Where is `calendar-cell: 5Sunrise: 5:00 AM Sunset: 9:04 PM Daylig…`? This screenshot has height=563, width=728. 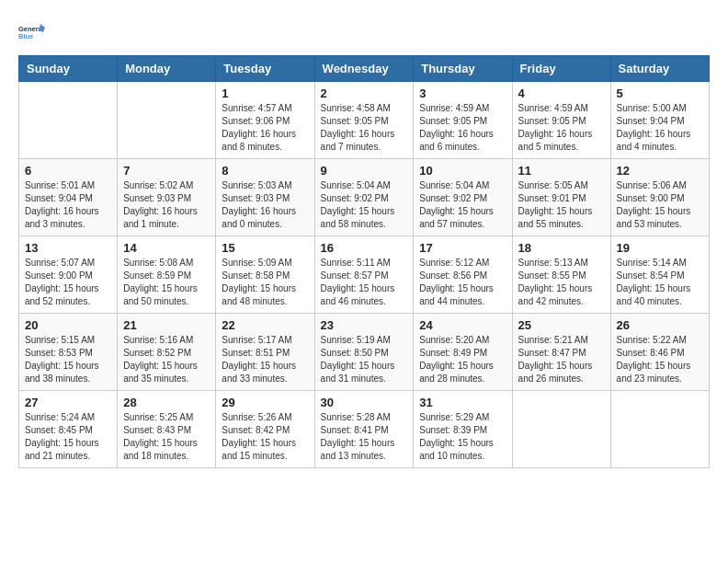
calendar-cell: 5Sunrise: 5:00 AM Sunset: 9:04 PM Daylig… is located at coordinates (660, 121).